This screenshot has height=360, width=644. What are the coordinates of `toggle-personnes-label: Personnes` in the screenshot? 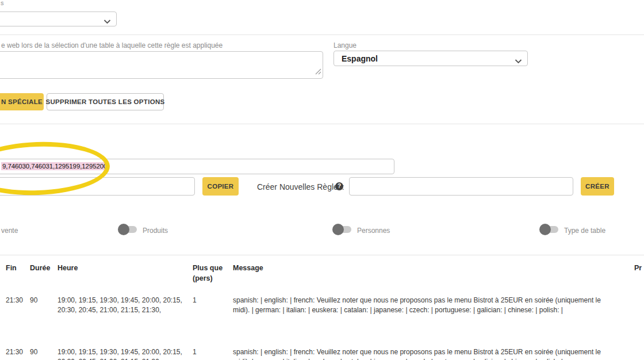 It's located at (374, 231).